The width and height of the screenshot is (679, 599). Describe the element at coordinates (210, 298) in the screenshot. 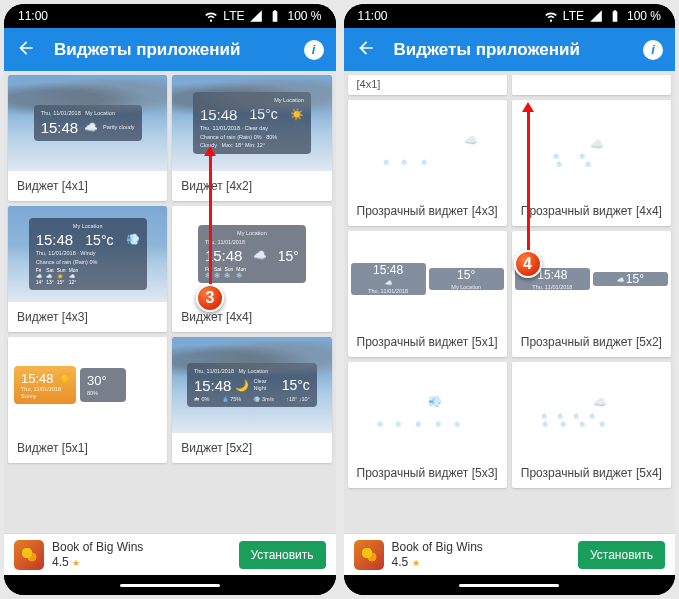

I see `step-badge-3: 3` at that location.